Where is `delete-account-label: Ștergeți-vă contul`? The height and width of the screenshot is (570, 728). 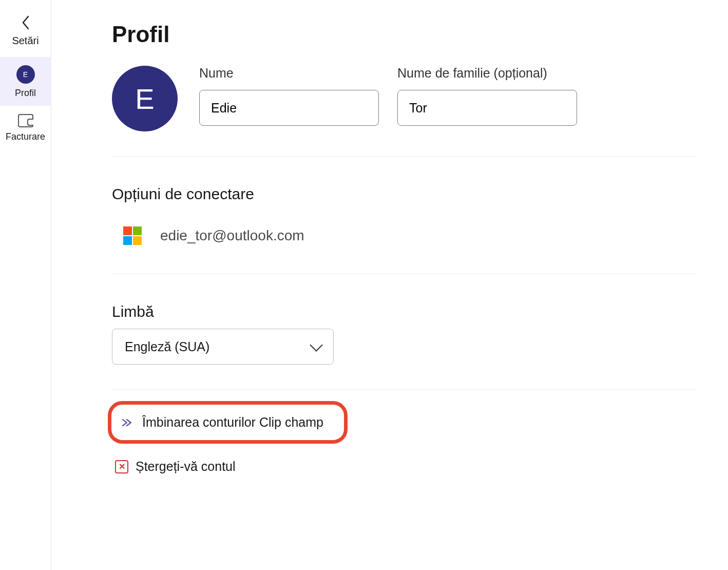 delete-account-label: Ștergeți-vă contul is located at coordinates (186, 466).